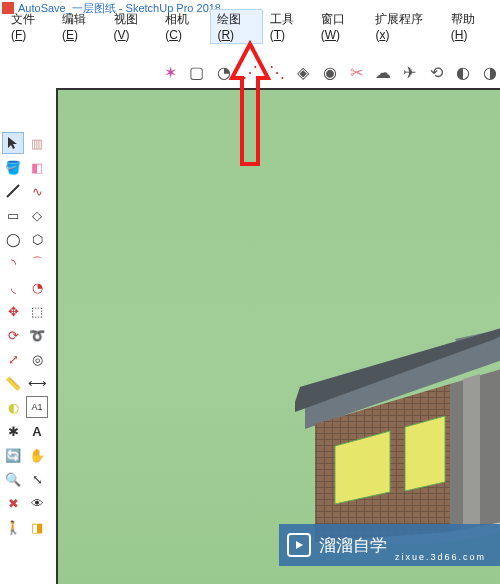 This screenshot has height=584, width=500. What do you see at coordinates (37, 287) in the screenshot?
I see `pie-tool: ◔` at bounding box center [37, 287].